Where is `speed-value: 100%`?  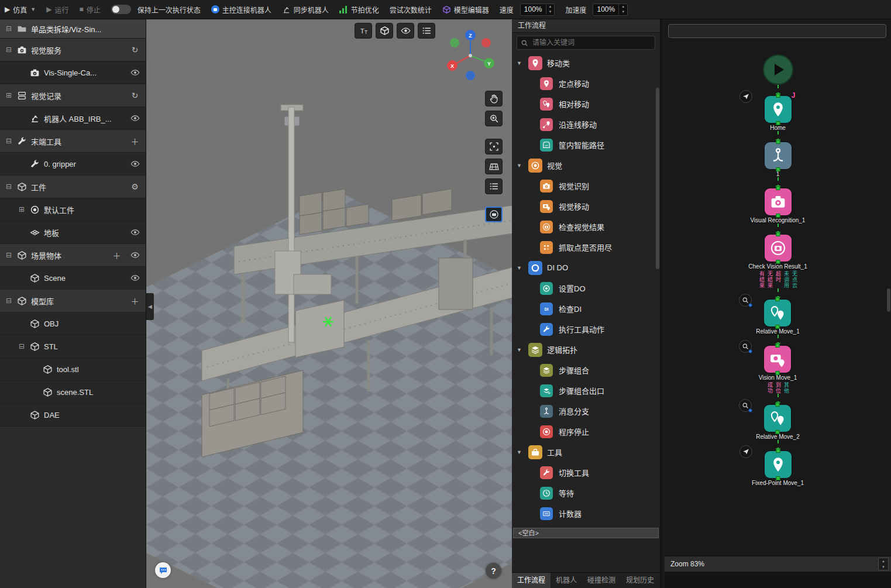
speed-value: 100% is located at coordinates (534, 9).